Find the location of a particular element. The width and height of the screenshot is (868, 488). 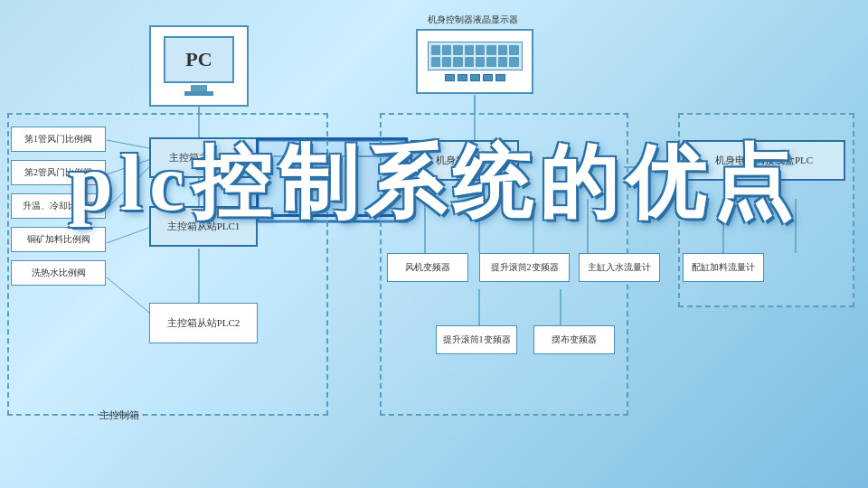

bottom-box-0: 风机变频器 is located at coordinates (428, 267).